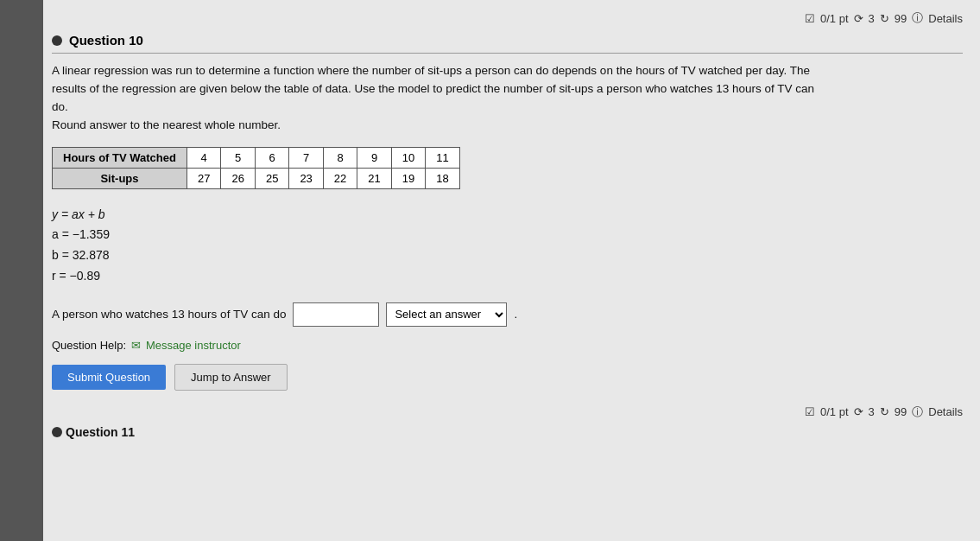  Describe the element at coordinates (884, 19) in the screenshot. I see `top-submissions-icon: ↻` at that location.